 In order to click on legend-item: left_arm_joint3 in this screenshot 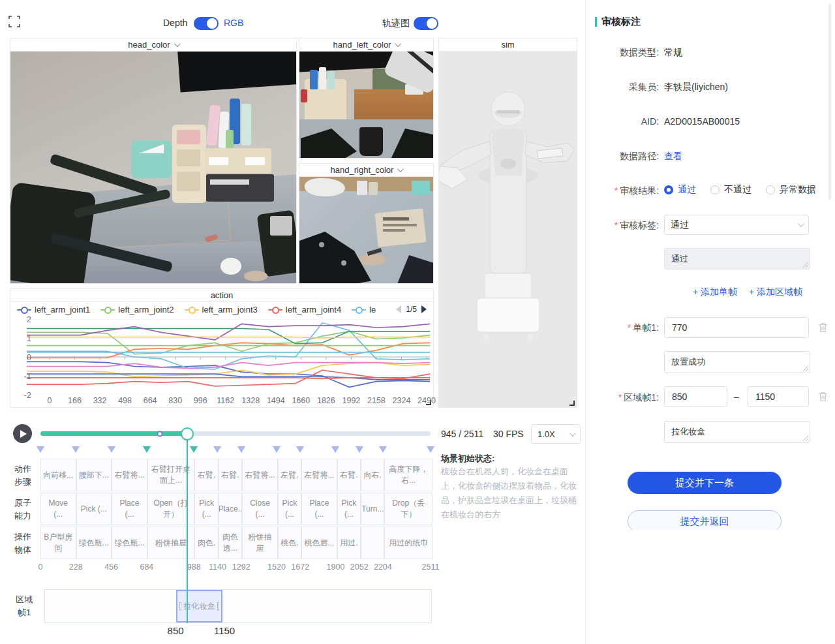, I will do `click(221, 309)`.